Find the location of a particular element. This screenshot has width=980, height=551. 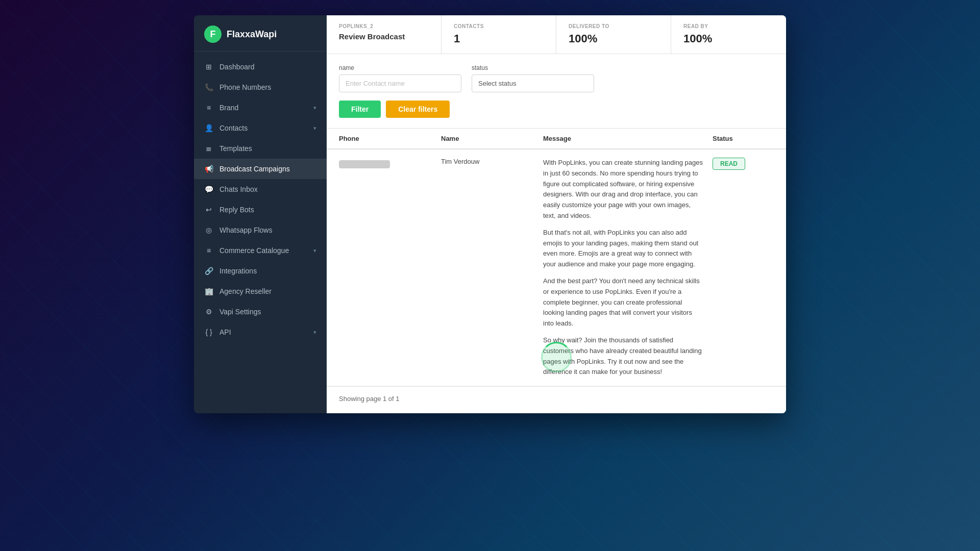

sidebar-item-label: Contacts is located at coordinates (234, 128).